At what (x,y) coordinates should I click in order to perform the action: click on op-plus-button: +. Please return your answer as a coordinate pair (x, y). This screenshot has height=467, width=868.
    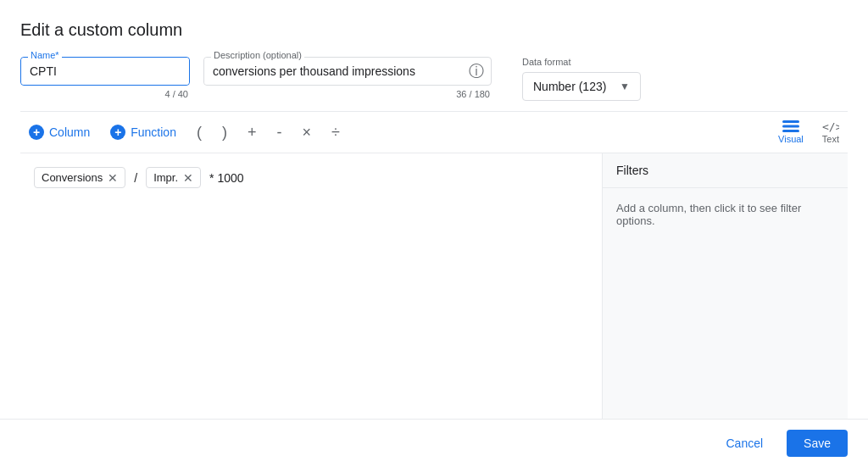
    Looking at the image, I should click on (253, 132).